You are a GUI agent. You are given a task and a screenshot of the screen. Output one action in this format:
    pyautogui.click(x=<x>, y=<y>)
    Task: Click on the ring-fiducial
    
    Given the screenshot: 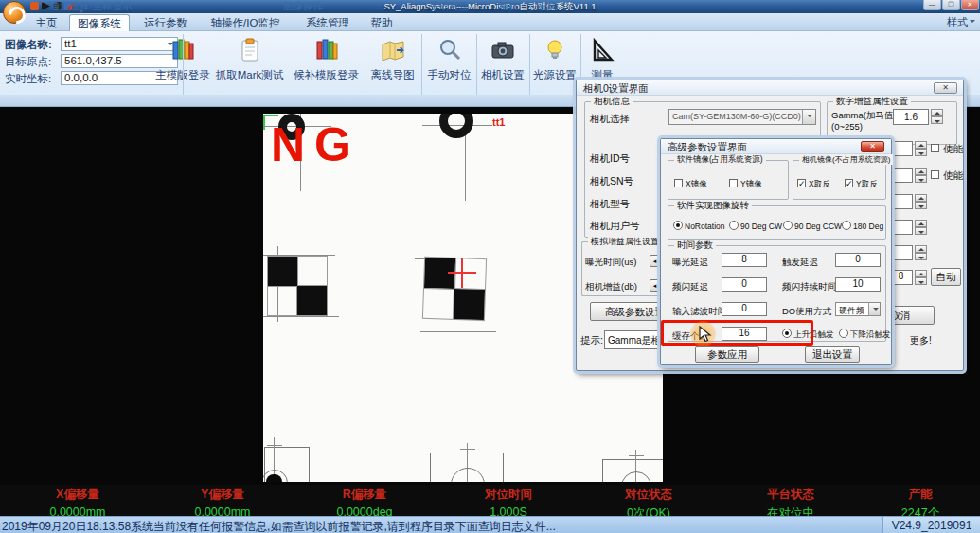 What is the action you would take?
    pyautogui.click(x=456, y=126)
    